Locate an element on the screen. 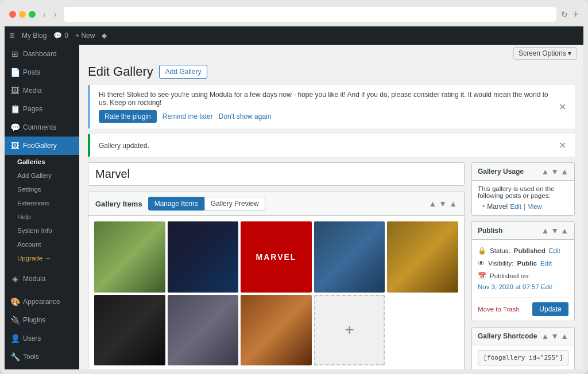 The width and height of the screenshot is (588, 374). admin-bar-comments: 💬 0 is located at coordinates (61, 36).